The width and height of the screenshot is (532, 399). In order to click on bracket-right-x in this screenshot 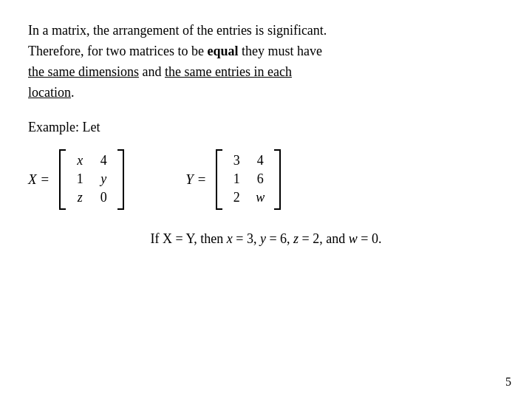, I will do `click(121, 180)`.